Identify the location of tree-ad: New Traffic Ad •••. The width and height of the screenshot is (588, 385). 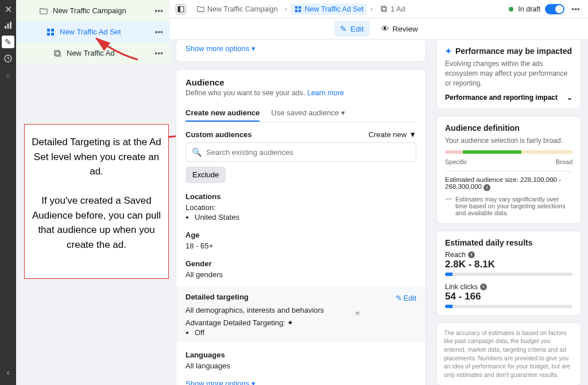
(93, 53).